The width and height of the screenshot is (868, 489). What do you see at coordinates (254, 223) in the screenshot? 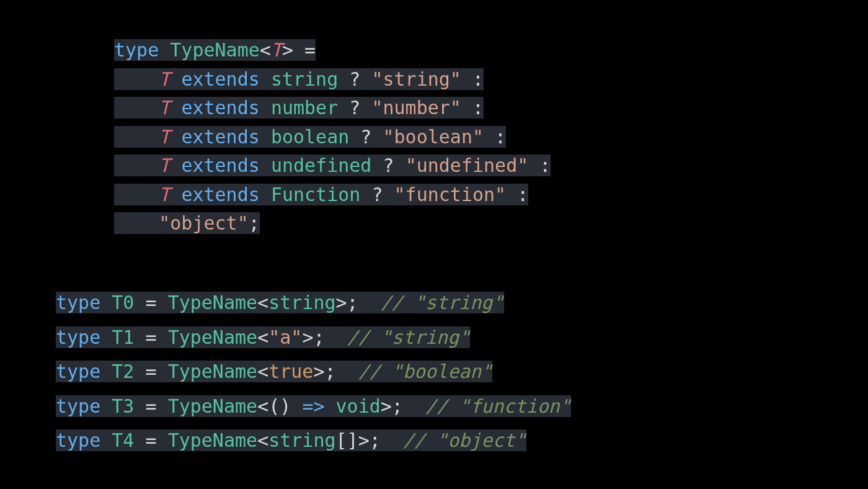
I see `code-token: ;` at bounding box center [254, 223].